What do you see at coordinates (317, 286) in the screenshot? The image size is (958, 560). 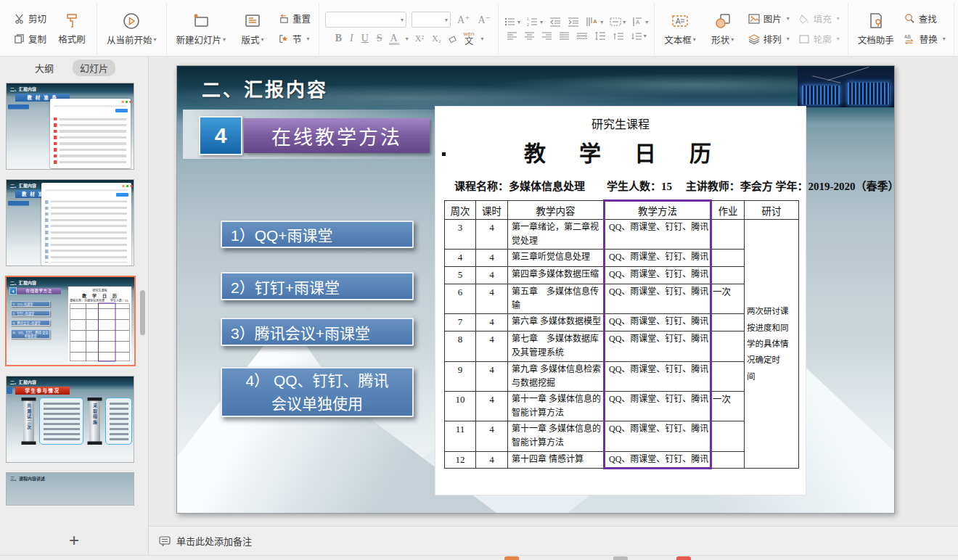 I see `method-box-2: 2）钉钉+雨课堂` at bounding box center [317, 286].